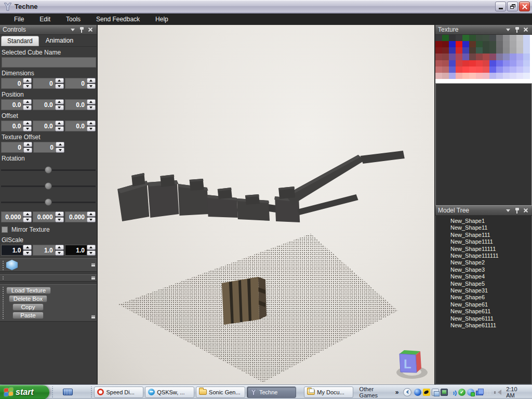  Describe the element at coordinates (59, 41) in the screenshot. I see `tab-animation: Animation` at that location.